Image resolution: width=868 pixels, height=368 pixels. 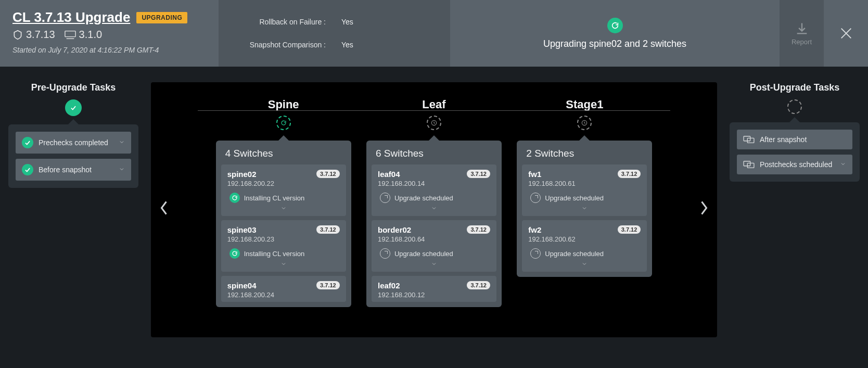 What do you see at coordinates (434, 191) in the screenshot?
I see `switch-card: leaf04192.168.200.143.7.12Upgrade schedu…` at bounding box center [434, 191].